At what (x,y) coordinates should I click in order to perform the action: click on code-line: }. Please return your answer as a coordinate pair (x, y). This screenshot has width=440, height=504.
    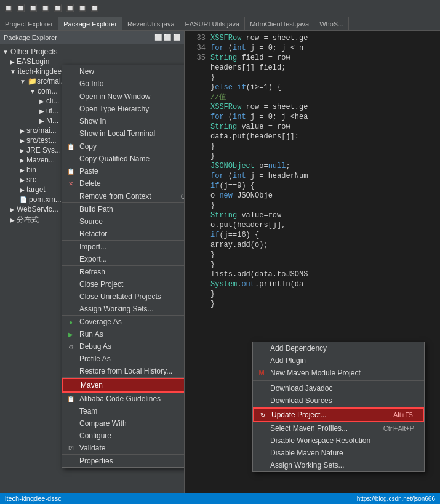
    Looking at the image, I should click on (313, 294).